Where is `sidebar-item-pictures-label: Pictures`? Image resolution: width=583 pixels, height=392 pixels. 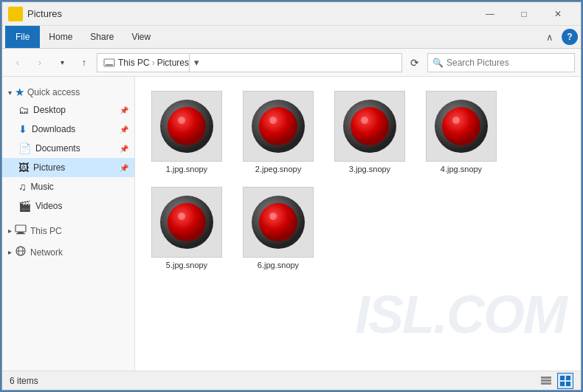 sidebar-item-pictures-label: Pictures is located at coordinates (49, 168).